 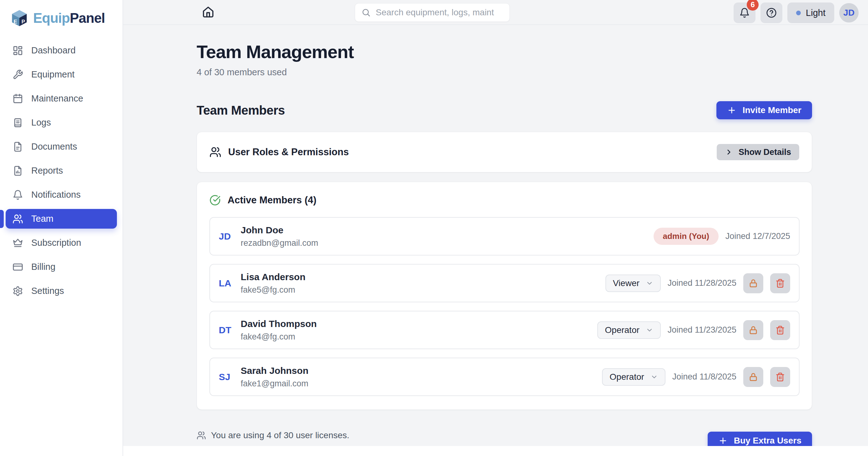 What do you see at coordinates (18, 195) in the screenshot?
I see `bell-icon` at bounding box center [18, 195].